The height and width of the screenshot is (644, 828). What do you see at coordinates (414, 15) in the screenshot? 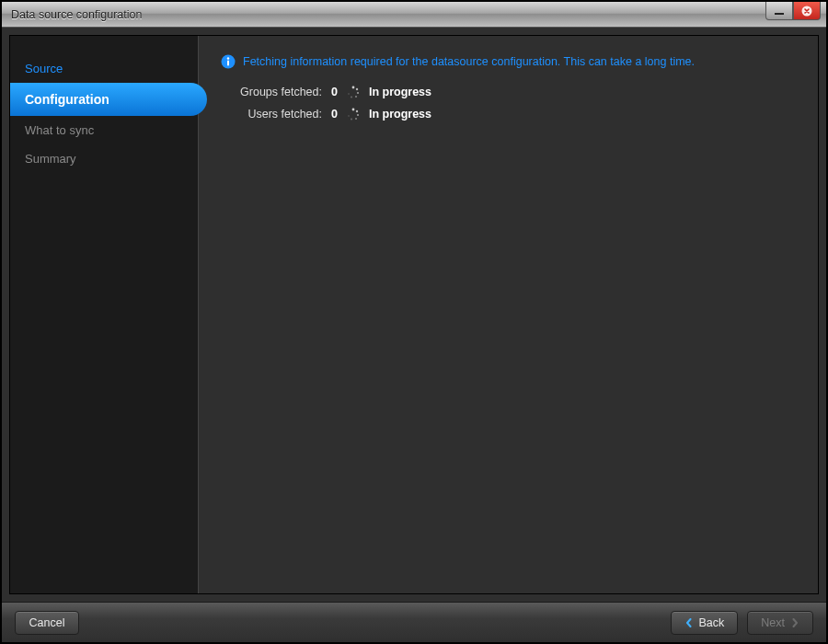
I see `titlebar: Data source configuration` at bounding box center [414, 15].